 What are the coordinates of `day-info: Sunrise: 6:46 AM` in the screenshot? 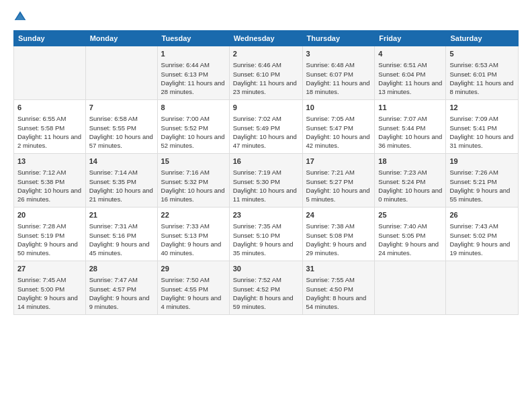 It's located at (266, 64).